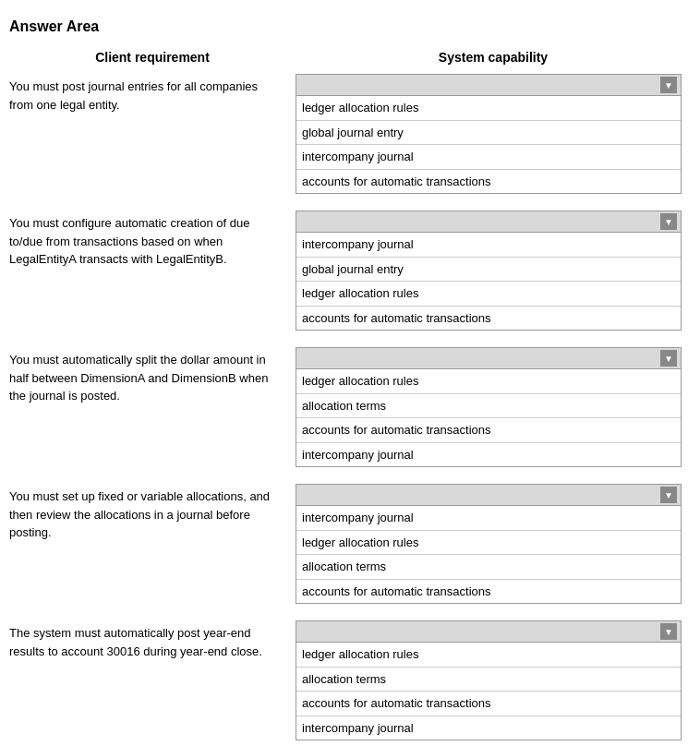 The height and width of the screenshot is (746, 700). I want to click on option-item-3-2: allocation terms, so click(489, 406).